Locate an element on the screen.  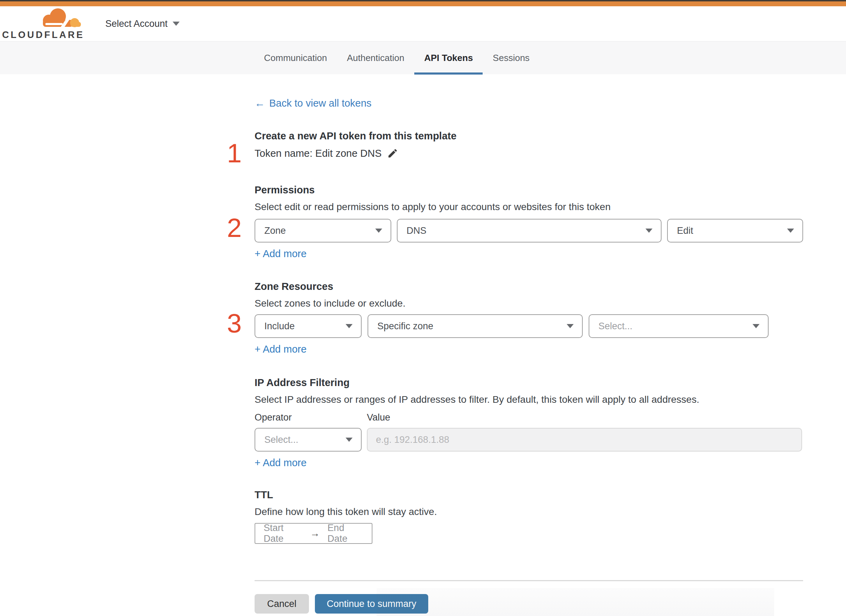
zone-resources-description: Select zones to include or exclude. is located at coordinates (529, 304).